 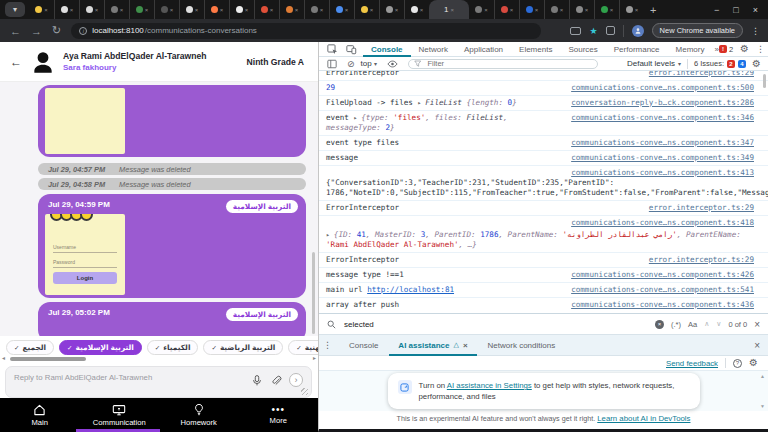 I want to click on window-minimize-button: −, so click(x=716, y=10).